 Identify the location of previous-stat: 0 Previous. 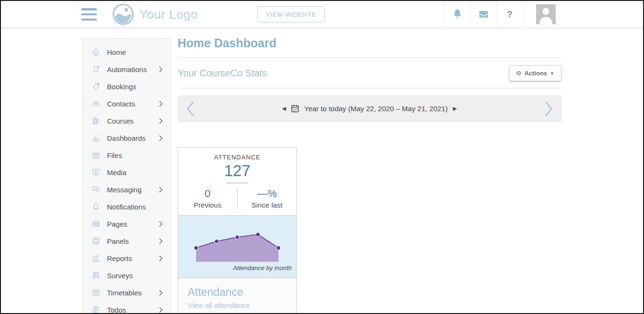
(208, 199).